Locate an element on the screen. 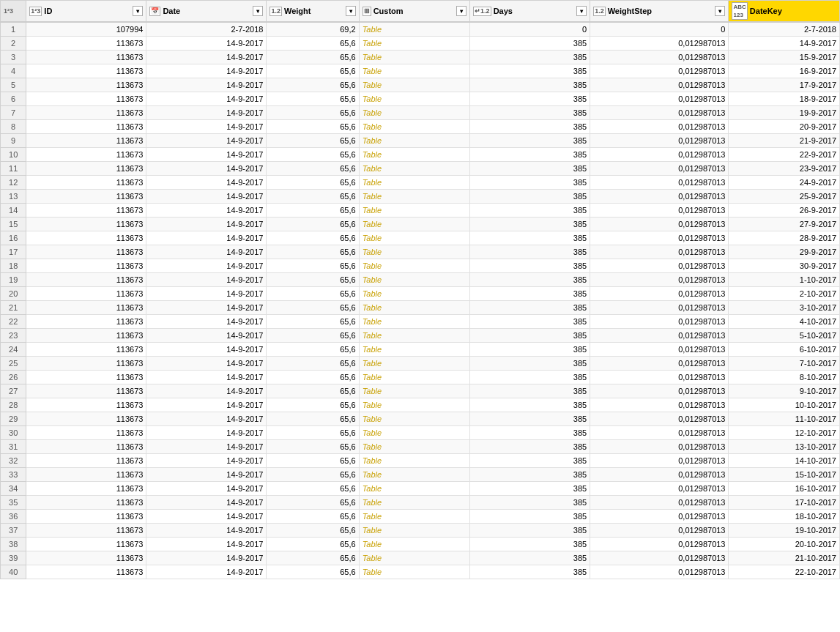  table-row: 3111367314-9-201765,6Table3850,012987013… is located at coordinates (420, 447).